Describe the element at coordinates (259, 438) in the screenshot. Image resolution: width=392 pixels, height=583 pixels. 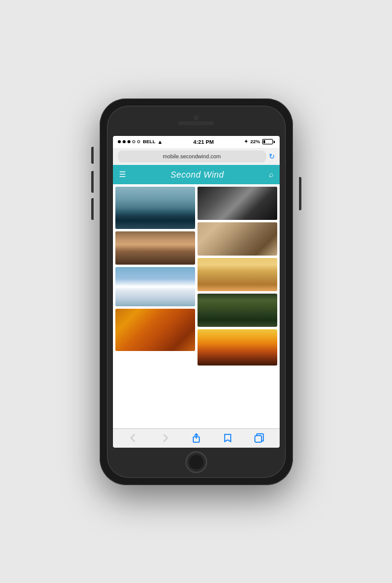
I see `tabs-button` at that location.